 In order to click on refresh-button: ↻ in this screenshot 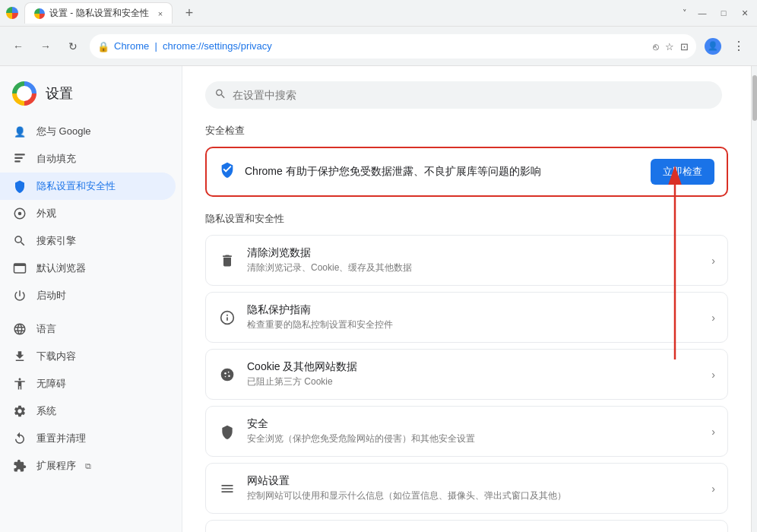, I will do `click(73, 46)`.